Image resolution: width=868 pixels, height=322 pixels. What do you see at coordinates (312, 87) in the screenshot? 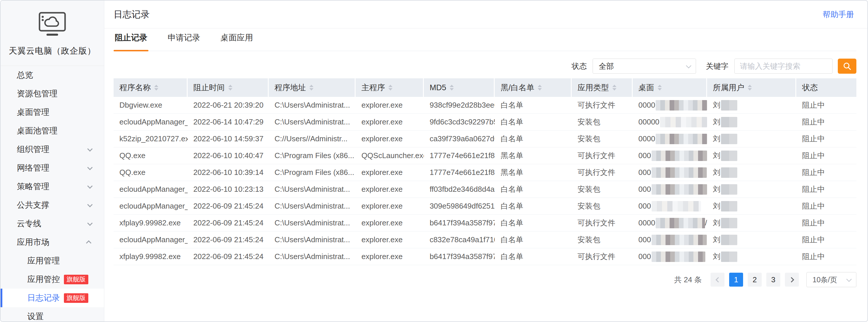
I see `col-header-program-path: 程序地址` at bounding box center [312, 87].